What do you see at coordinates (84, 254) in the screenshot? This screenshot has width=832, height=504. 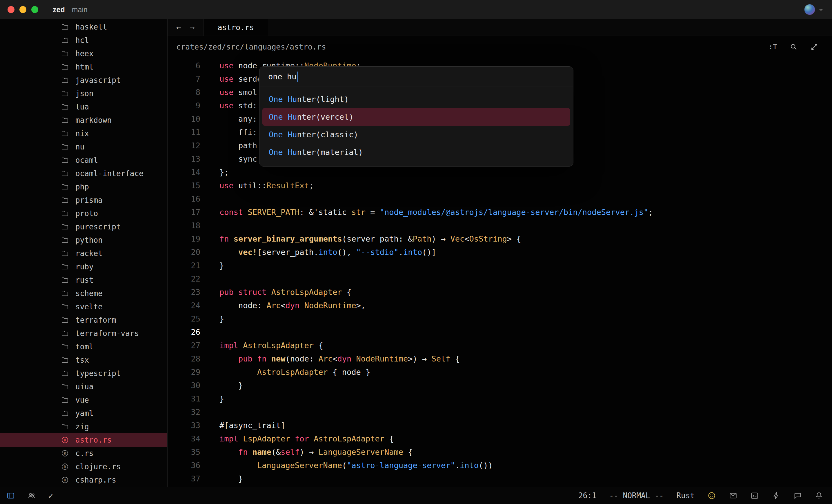 I see `file-tree-item: racket` at bounding box center [84, 254].